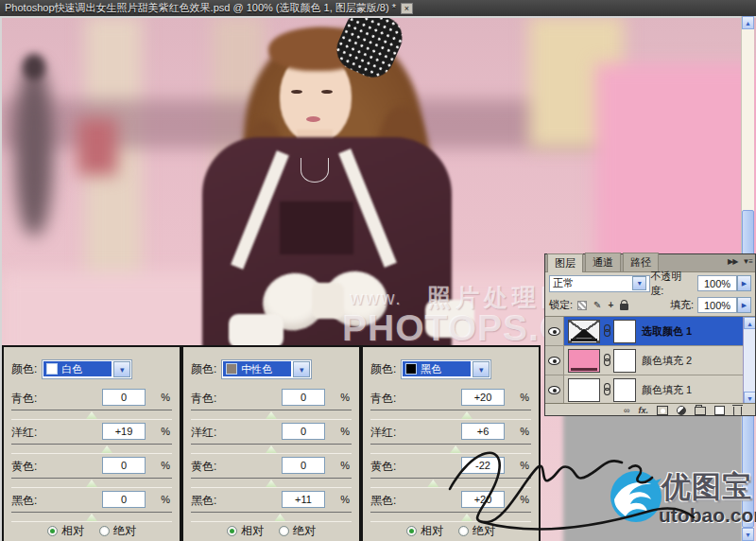 This screenshot has width=756, height=541. I want to click on lock-move-icon: +, so click(610, 305).